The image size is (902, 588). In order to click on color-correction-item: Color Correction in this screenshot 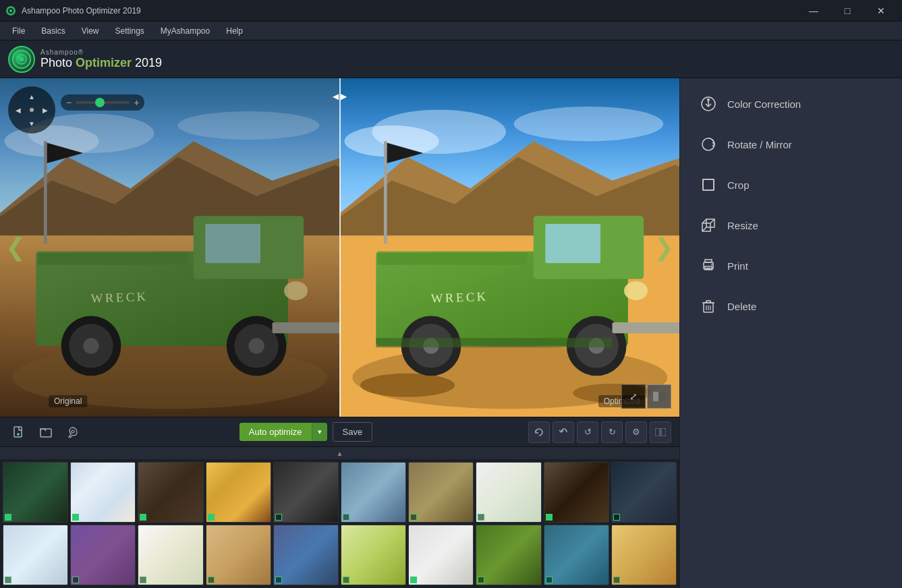, I will do `click(791, 104)`.